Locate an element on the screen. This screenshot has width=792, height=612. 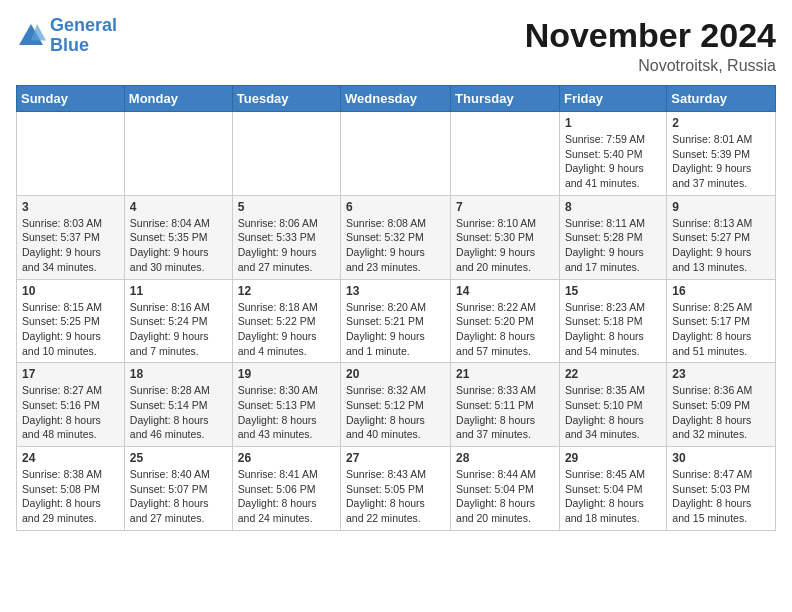
calendar-cell: 6Sunrise: 8:08 AM Sunset: 5:32 PM Daylig… is located at coordinates (396, 237).